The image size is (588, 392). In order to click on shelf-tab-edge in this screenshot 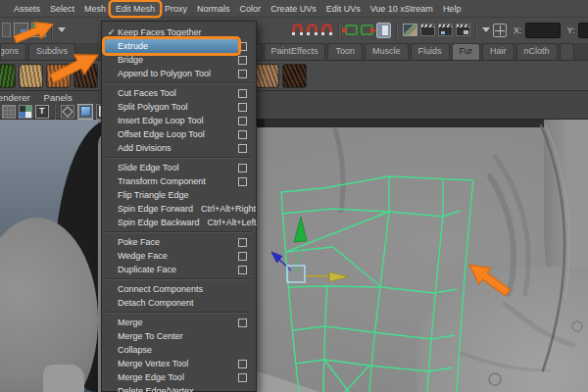, I will do `click(566, 51)`.